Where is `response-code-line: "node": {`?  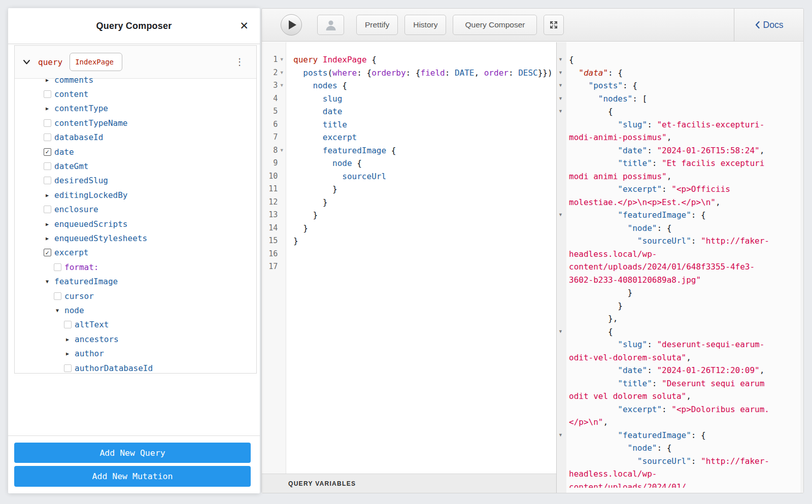 response-code-line: "node": { is located at coordinates (685, 228).